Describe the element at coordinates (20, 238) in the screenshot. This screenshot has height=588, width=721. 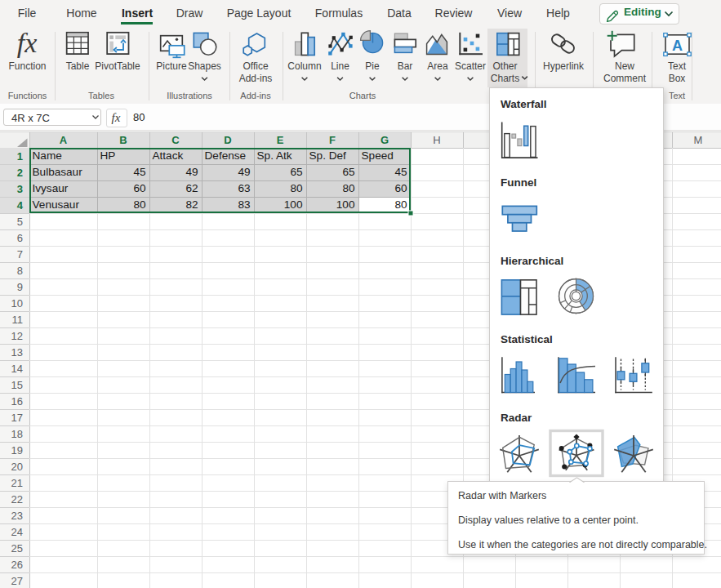
I see `svg-text: 6` at that location.